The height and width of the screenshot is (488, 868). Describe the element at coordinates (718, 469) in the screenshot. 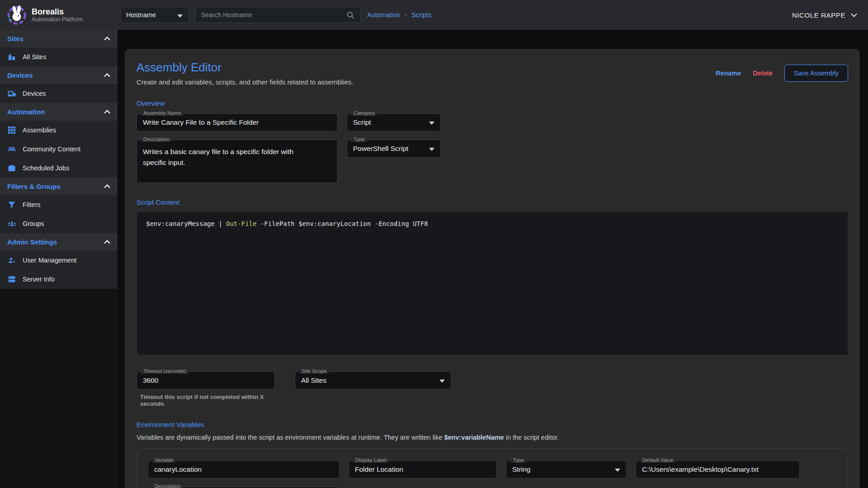

I see `default-value-field: Default Value C:\Users\example\Desktop\C…` at that location.